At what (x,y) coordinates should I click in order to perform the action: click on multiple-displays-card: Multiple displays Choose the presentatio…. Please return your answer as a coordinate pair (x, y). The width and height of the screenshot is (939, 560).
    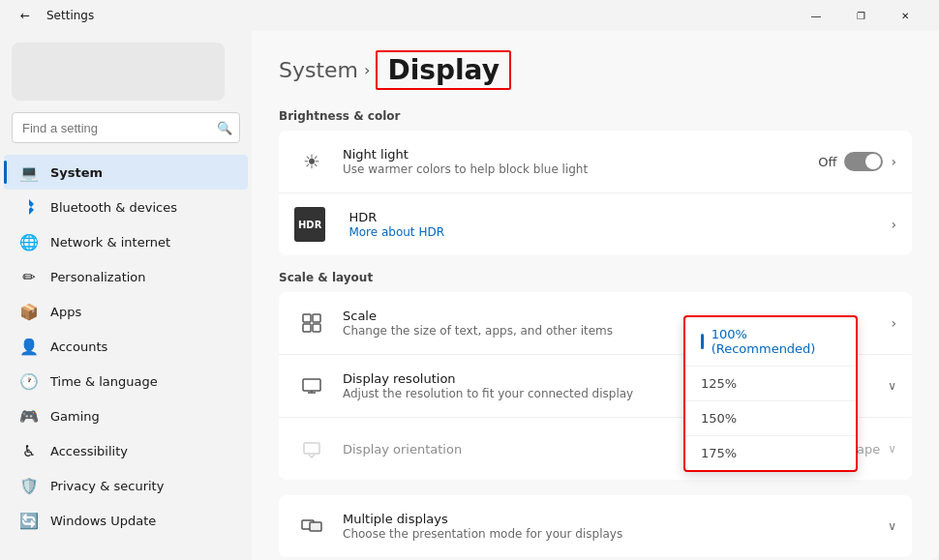
    Looking at the image, I should click on (595, 526).